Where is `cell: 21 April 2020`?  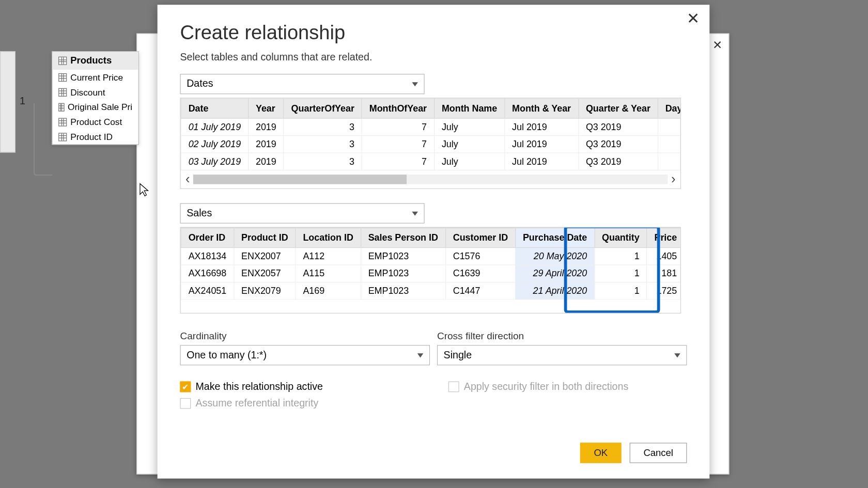 cell: 21 April 2020 is located at coordinates (555, 290).